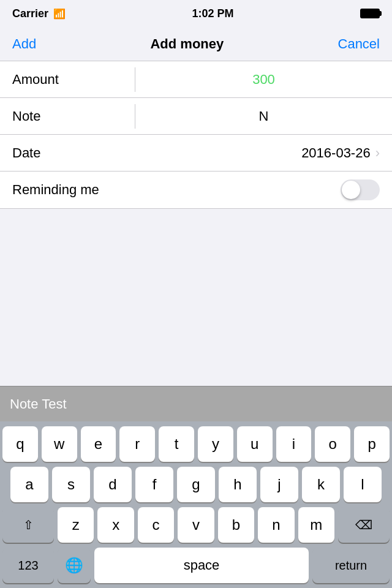 The image size is (392, 588). I want to click on key-row-1: q w e r t y u i o p, so click(196, 444).